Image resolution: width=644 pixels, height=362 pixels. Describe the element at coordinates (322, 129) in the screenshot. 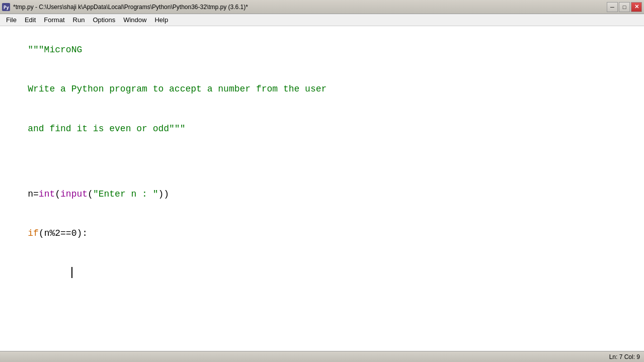

I see `code-line-3: and find it is even or odd"""` at that location.